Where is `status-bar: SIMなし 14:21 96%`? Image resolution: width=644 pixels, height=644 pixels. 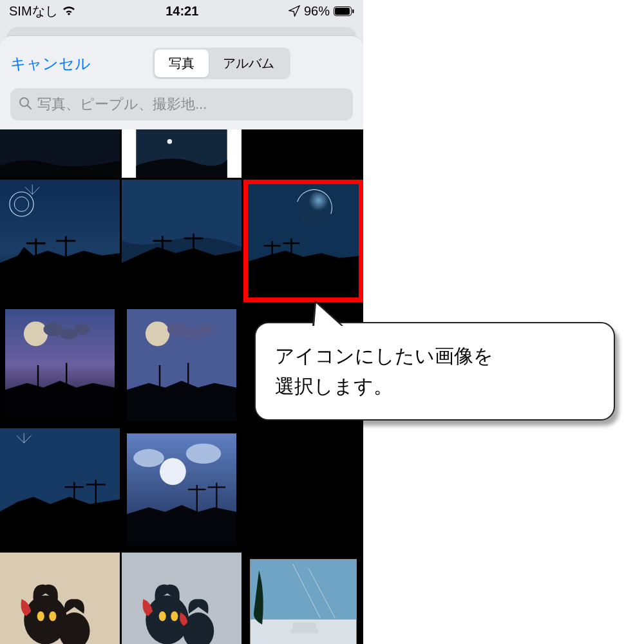 status-bar: SIMなし 14:21 96% is located at coordinates (182, 11).